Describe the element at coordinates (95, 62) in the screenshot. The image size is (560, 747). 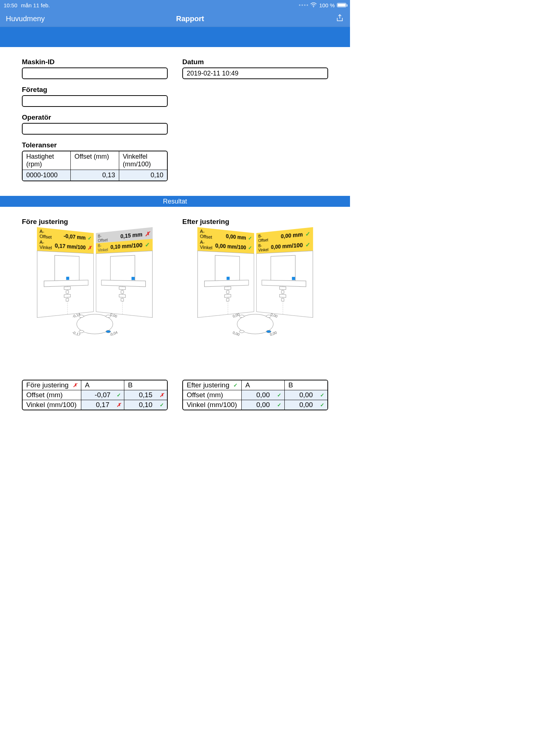
I see `maskin-id-label: Maskin-ID` at that location.